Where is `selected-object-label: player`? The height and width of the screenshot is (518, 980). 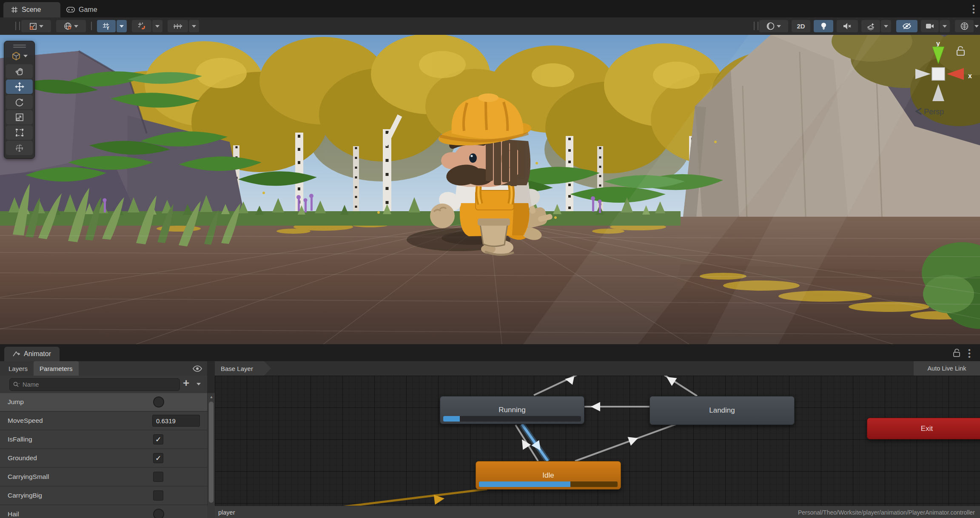 selected-object-label: player is located at coordinates (225, 512).